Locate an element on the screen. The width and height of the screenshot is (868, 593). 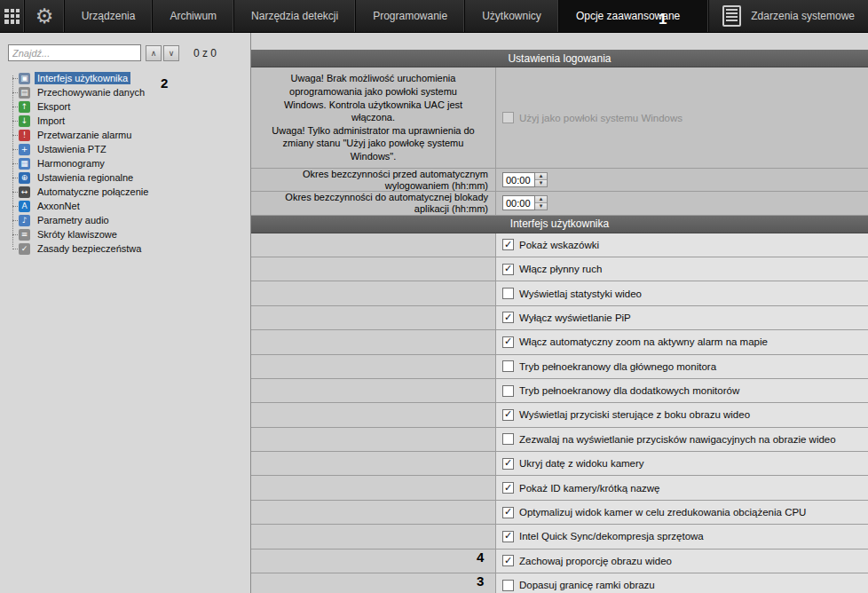
sidebar-item-parametry-audio: ♪Parametry audio is located at coordinates (125, 220).